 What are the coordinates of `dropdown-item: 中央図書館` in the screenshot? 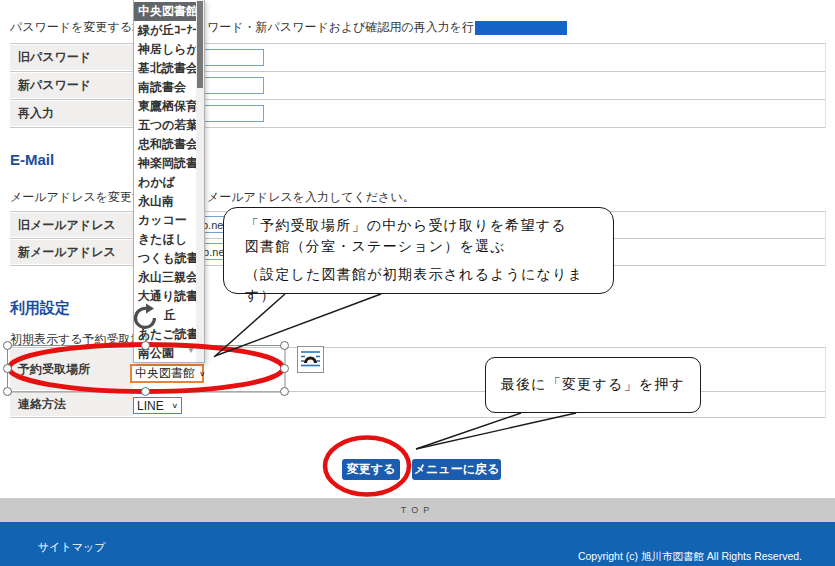 It's located at (165, 12).